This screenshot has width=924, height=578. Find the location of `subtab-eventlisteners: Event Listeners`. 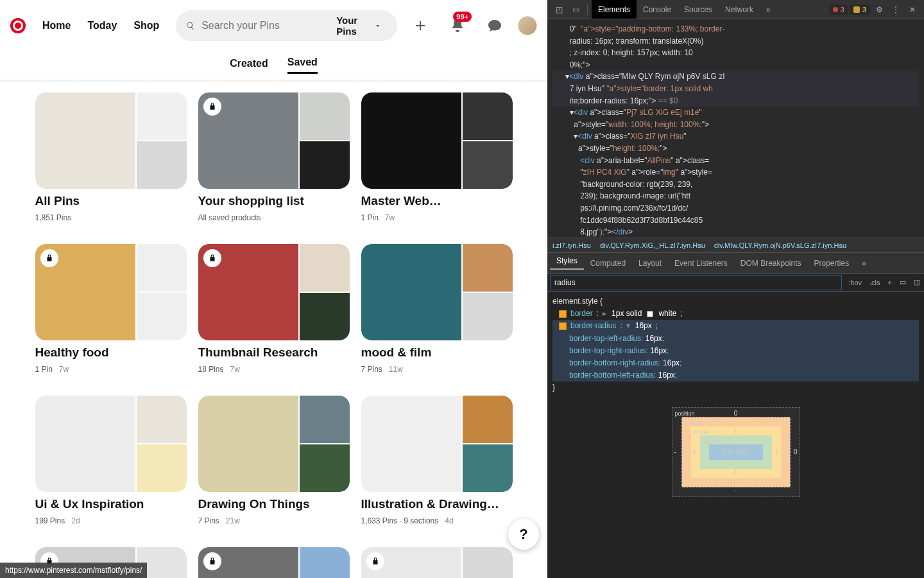

subtab-eventlisteners: Event Listeners is located at coordinates (701, 263).